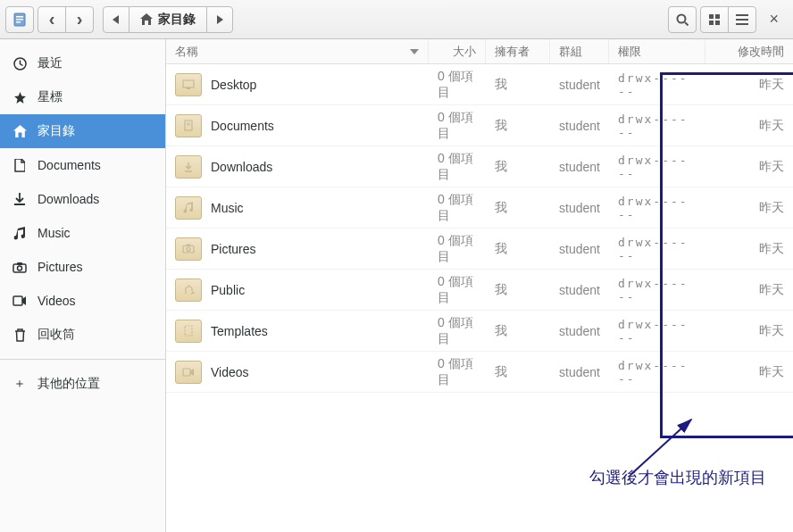 This screenshot has width=793, height=532. I want to click on cell-name: Pictures, so click(297, 248).